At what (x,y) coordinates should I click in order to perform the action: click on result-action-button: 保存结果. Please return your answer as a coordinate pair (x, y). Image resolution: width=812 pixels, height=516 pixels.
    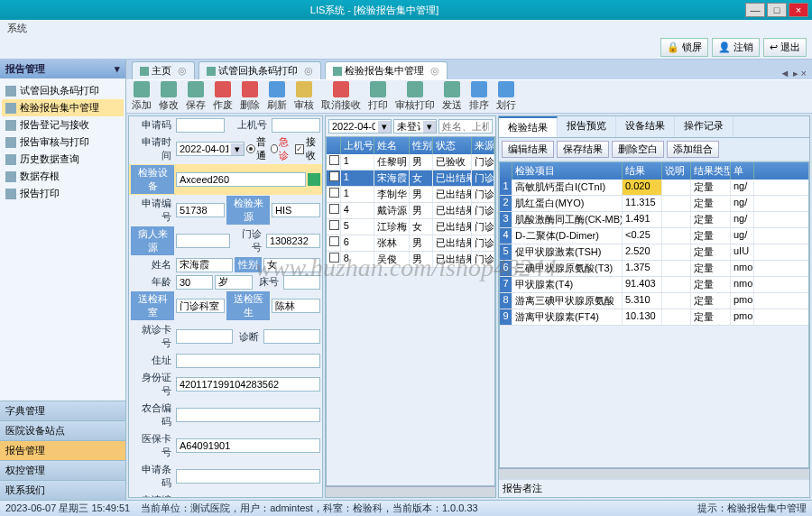
    Looking at the image, I should click on (583, 150).